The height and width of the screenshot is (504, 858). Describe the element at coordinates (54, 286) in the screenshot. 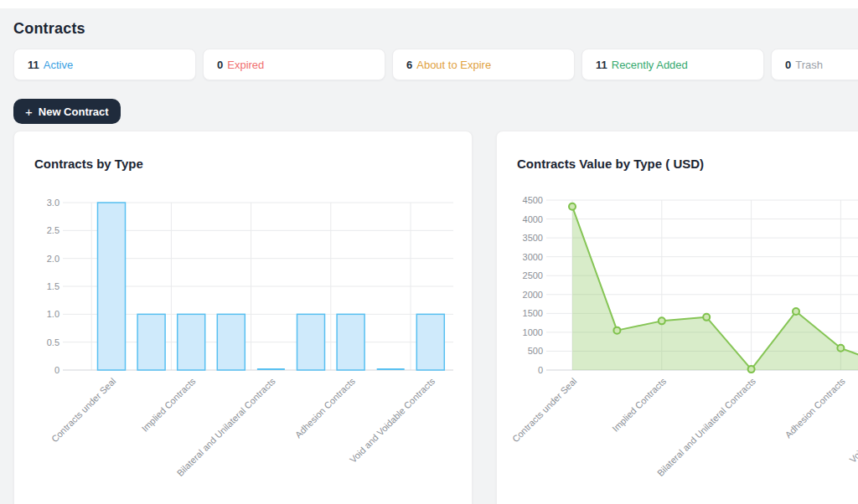

I see `y-tick-label: 1.5` at that location.